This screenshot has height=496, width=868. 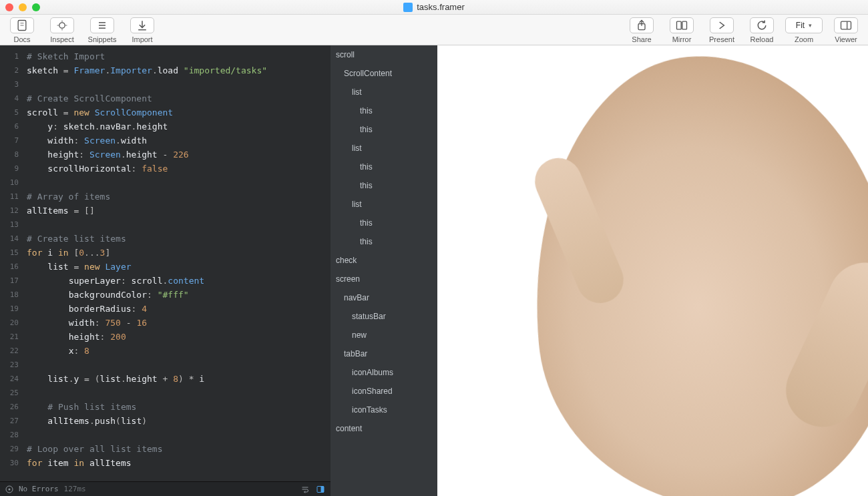 What do you see at coordinates (175, 127) in the screenshot?
I see `code-line: y: sketch.navBar.height` at bounding box center [175, 127].